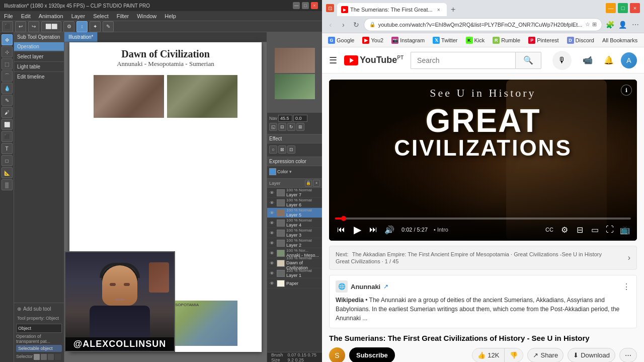 This screenshot has width=644, height=362. What do you see at coordinates (341, 230) in the screenshot?
I see `skip-back-btn: ⏮` at bounding box center [341, 230].